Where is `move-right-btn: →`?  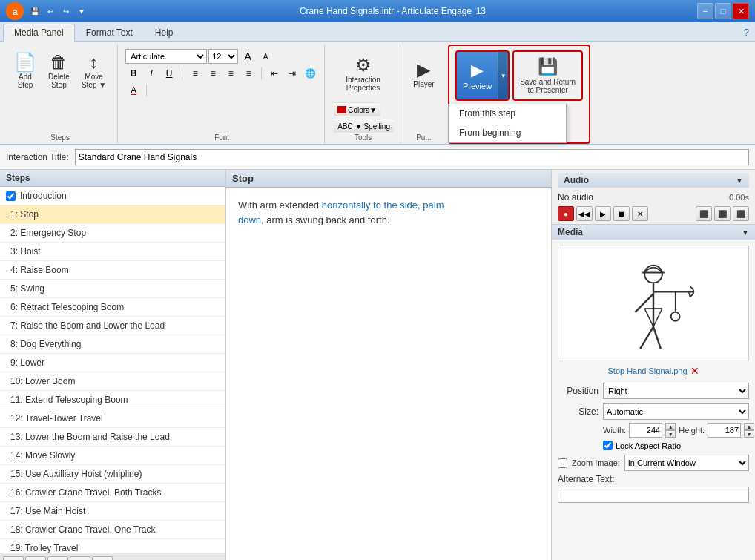
move-right-btn: → is located at coordinates (102, 558).